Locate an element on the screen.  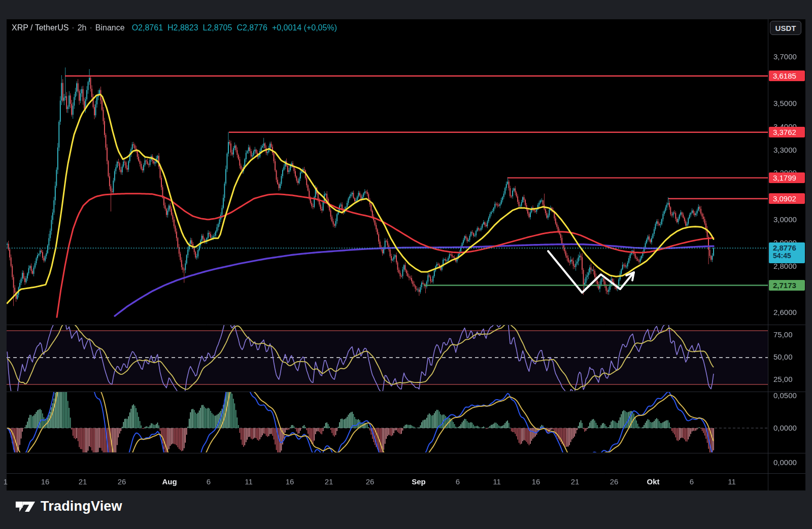
rsi-tick: 25,00 is located at coordinates (783, 379).